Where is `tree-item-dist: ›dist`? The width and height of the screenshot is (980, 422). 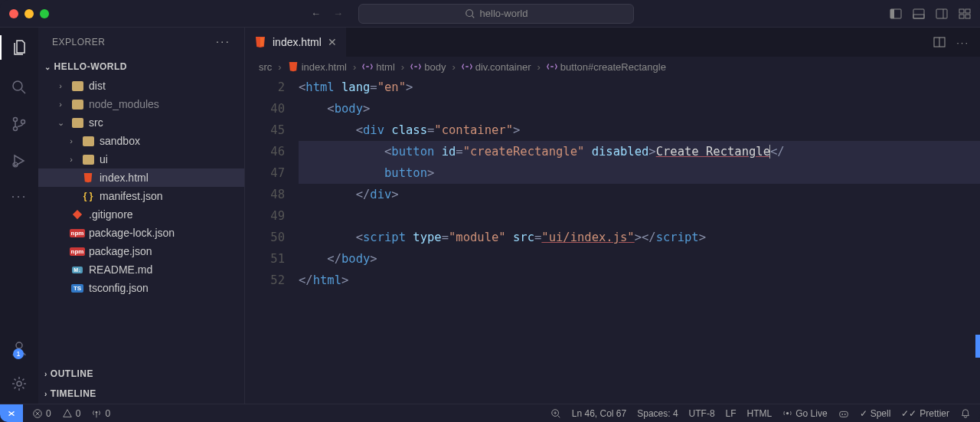
tree-item-dist: ›dist is located at coordinates (141, 86).